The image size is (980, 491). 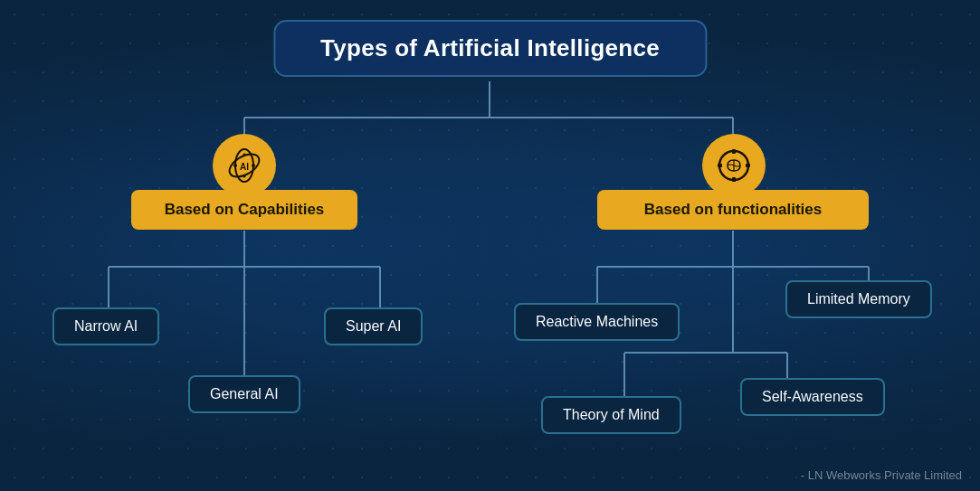 What do you see at coordinates (244, 165) in the screenshot?
I see `left-category-icon: AI` at bounding box center [244, 165].